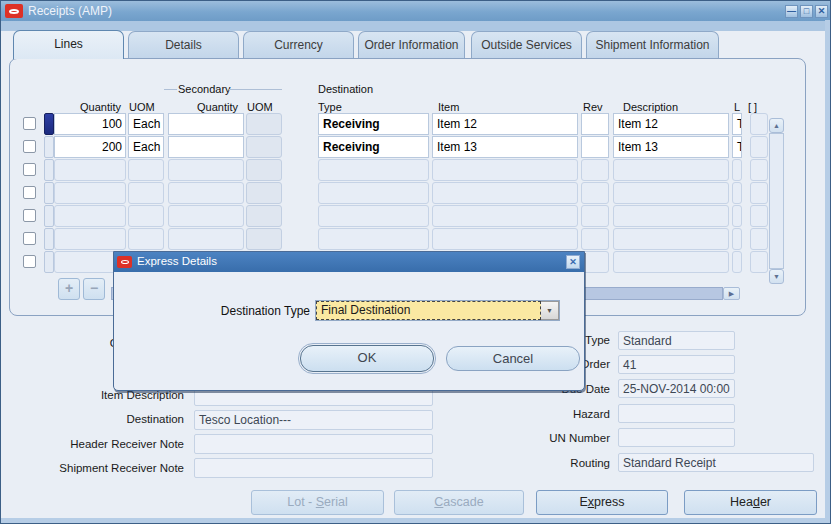 This screenshot has width=831, height=524. What do you see at coordinates (792, 12) in the screenshot?
I see `minimize-button: —` at bounding box center [792, 12].